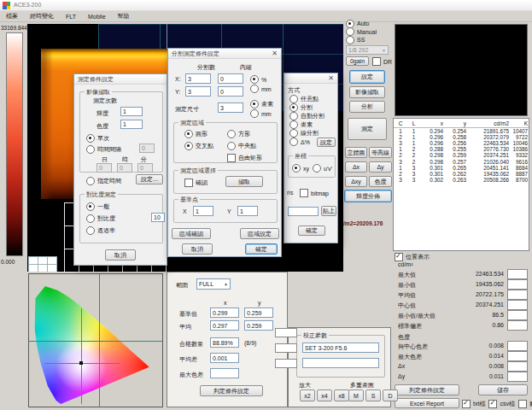 The height and width of the screenshot is (410, 532). I want to click on cie-chromaticity-panel, so click(96, 340).